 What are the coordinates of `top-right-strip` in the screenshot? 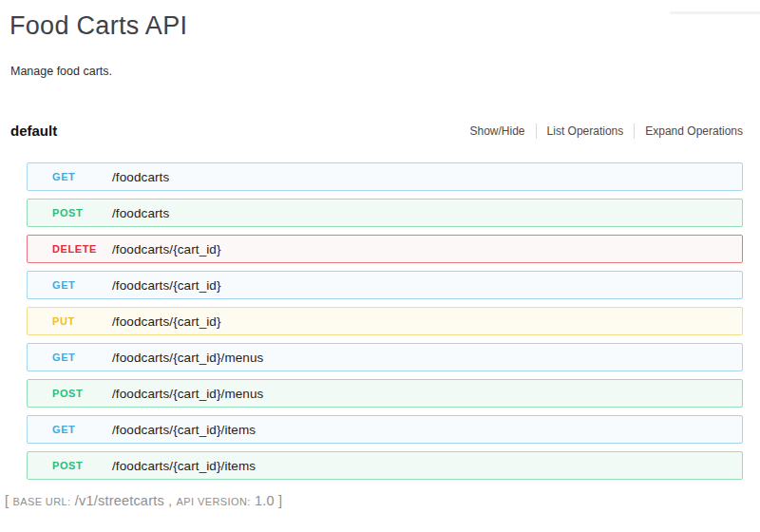 It's located at (714, 13).